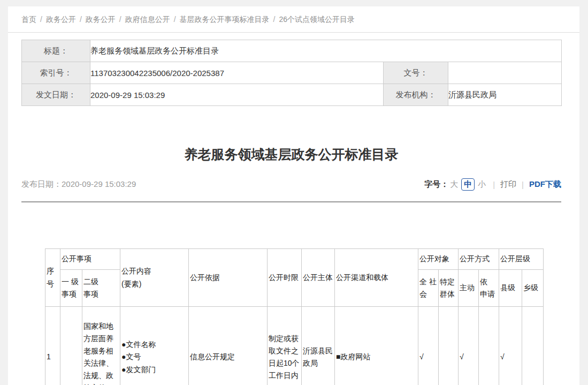 The width and height of the screenshot is (588, 385). I want to click on breadcrumb-item-current: 26个试点领域公开目录, so click(317, 19).